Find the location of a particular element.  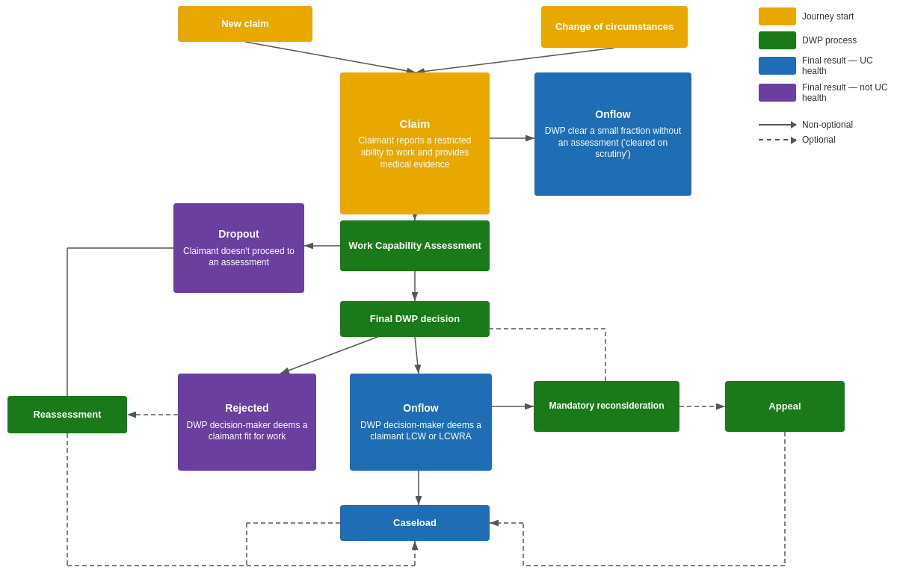

dropout-node: Dropout Claimant doesn't proceed to an a… is located at coordinates (239, 248).